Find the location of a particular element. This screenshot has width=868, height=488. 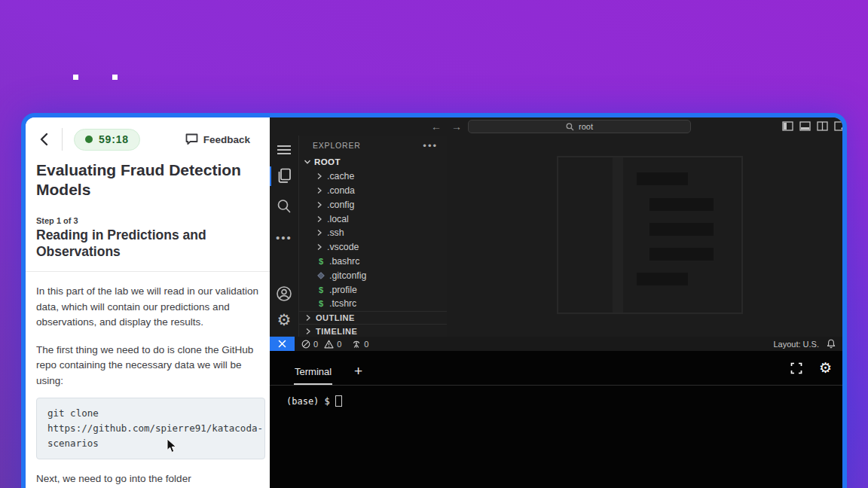

file-label: .profile is located at coordinates (344, 290).